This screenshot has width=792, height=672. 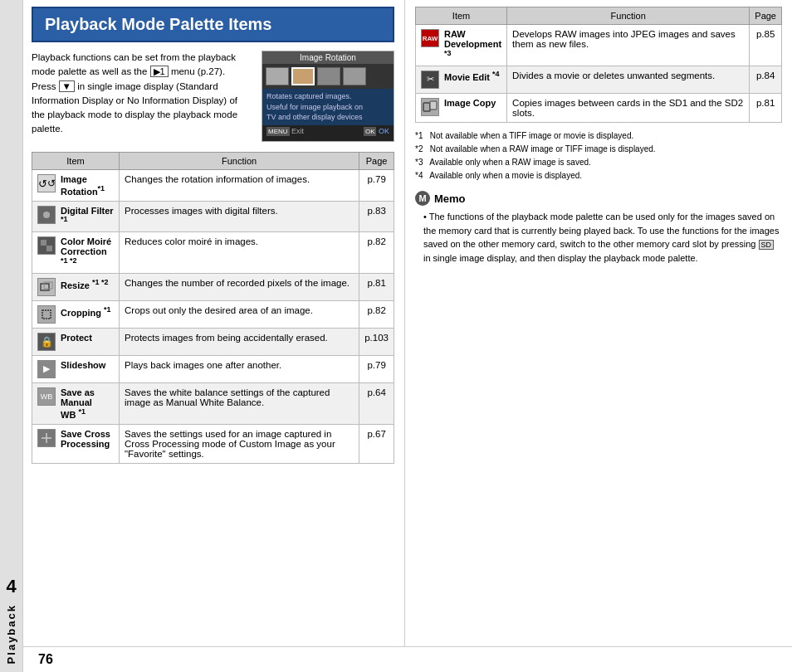 I want to click on memo-label: Memo, so click(x=450, y=199).